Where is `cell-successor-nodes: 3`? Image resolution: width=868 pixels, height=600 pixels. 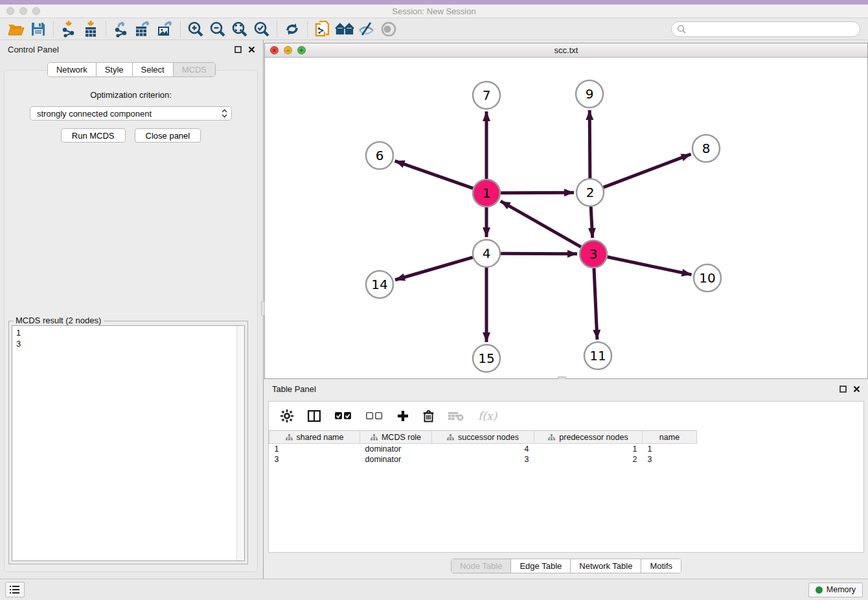
cell-successor-nodes: 3 is located at coordinates (483, 459).